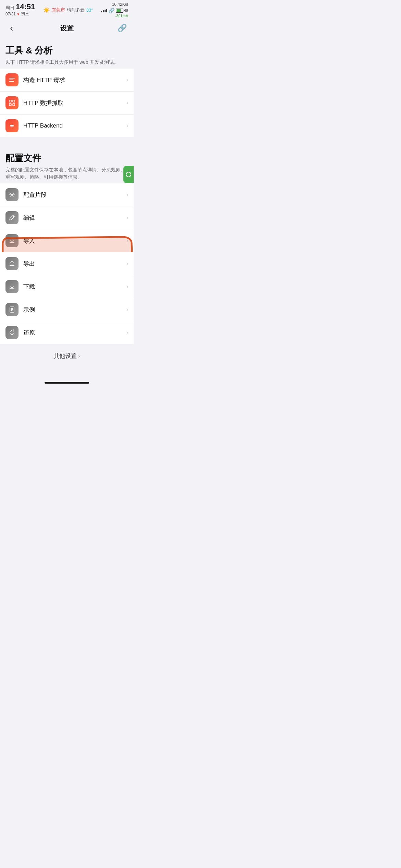 Image resolution: width=401 pixels, height=868 pixels. What do you see at coordinates (12, 218) in the screenshot?
I see `config-edit-icon-bg` at bounding box center [12, 218].